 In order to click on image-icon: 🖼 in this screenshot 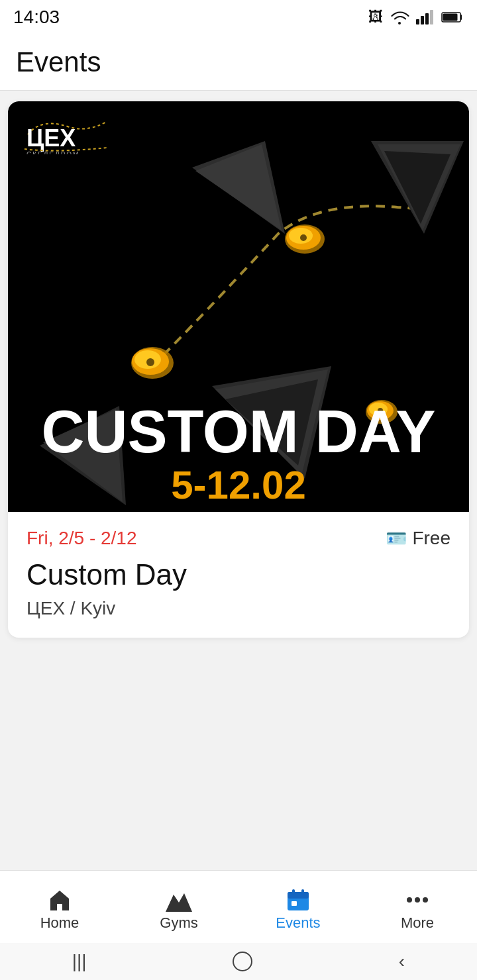, I will do `click(376, 17)`.